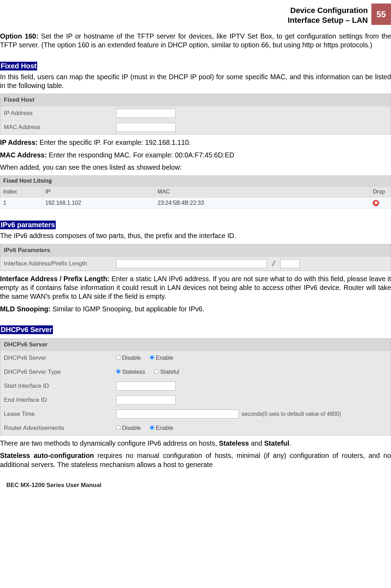 Image resolution: width=391 pixels, height=588 pixels. What do you see at coordinates (60, 400) in the screenshot?
I see `end-interface-id-label: End Interface ID` at bounding box center [60, 400].